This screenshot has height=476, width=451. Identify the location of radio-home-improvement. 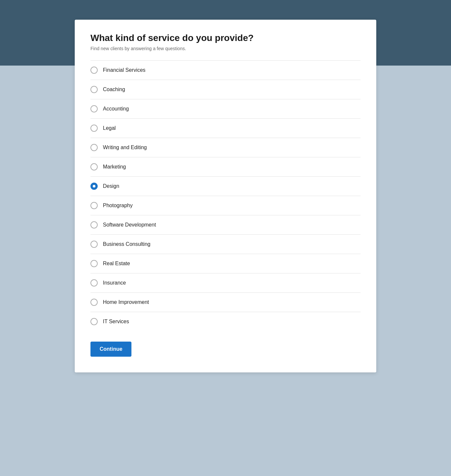
(94, 302).